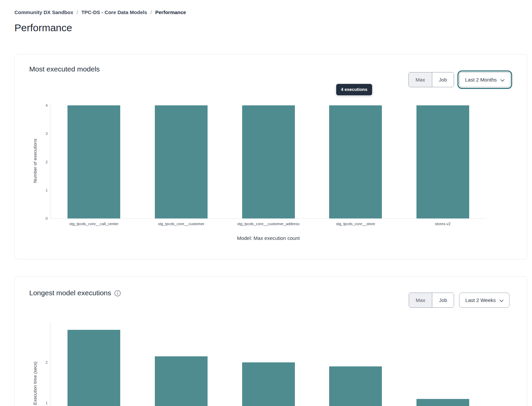  Describe the element at coordinates (181, 224) in the screenshot. I see `x-category-label: stg_tpcds_core__customer` at that location.